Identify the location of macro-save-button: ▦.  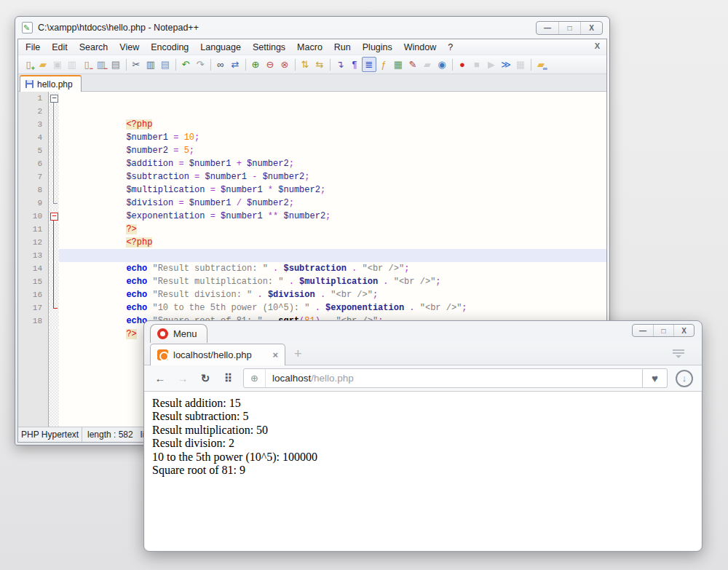
(521, 64).